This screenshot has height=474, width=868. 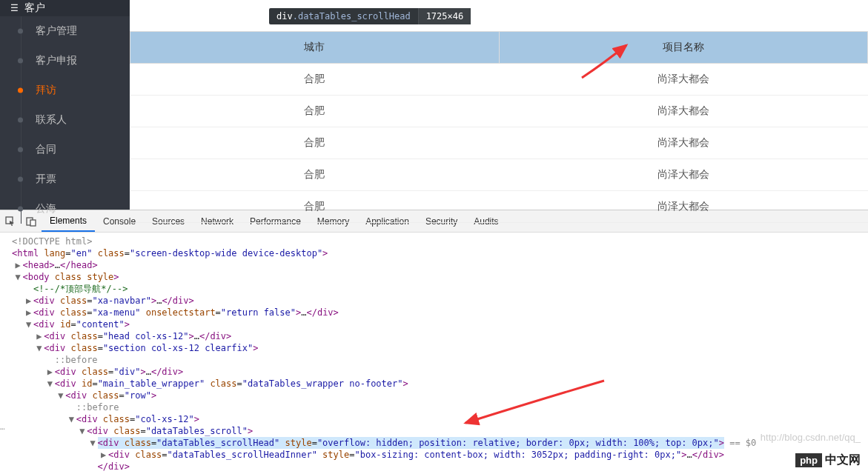 I want to click on dom-line: ▼<div id="content">, so click(x=434, y=324).